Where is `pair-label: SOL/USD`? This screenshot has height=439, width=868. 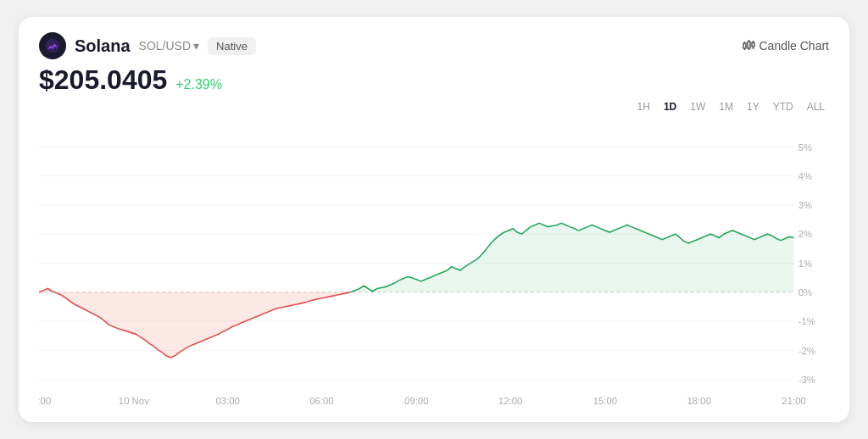
pair-label: SOL/USD is located at coordinates (164, 46).